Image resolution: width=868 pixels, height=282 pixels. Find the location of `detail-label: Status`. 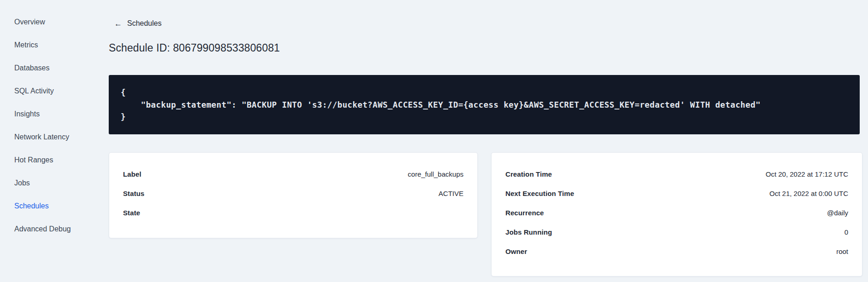

detail-label: Status is located at coordinates (134, 193).